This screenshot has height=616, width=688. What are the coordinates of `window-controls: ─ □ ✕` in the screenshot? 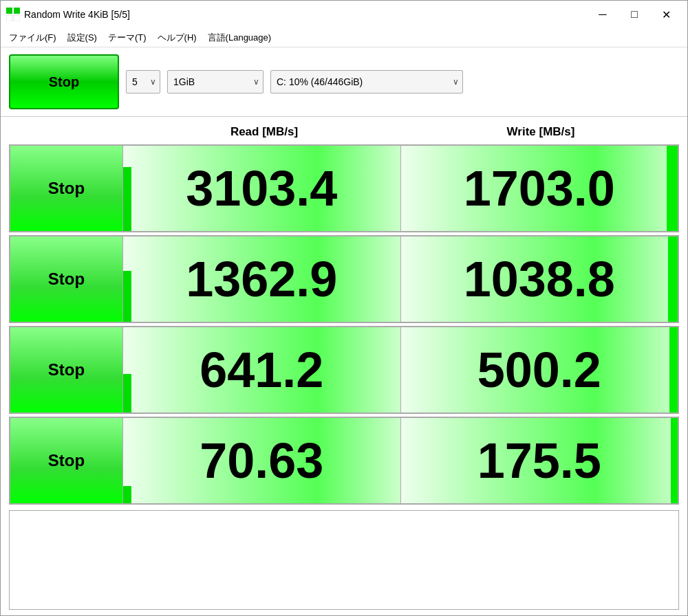 It's located at (634, 14).